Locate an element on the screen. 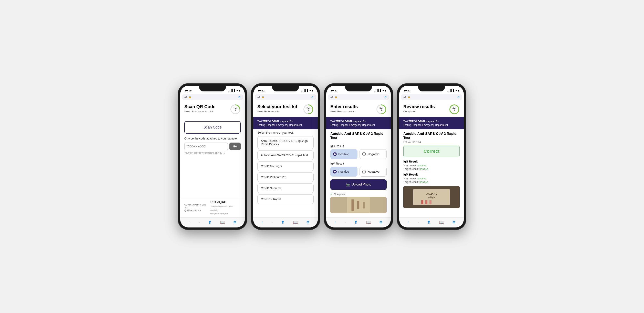  igm-result-group: IgM Result Positive Negative is located at coordinates (358, 169).